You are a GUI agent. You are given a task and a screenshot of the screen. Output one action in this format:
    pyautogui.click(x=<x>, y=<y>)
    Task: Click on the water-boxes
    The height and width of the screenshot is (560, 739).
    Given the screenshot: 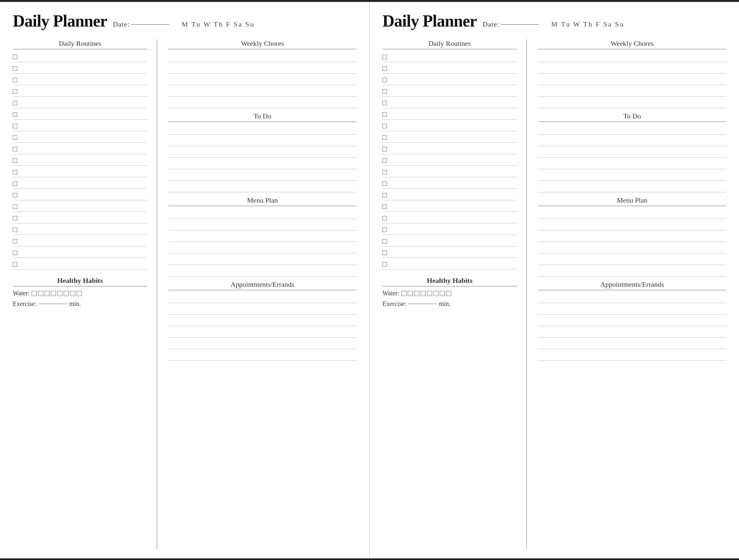 What is the action you would take?
    pyautogui.click(x=57, y=293)
    